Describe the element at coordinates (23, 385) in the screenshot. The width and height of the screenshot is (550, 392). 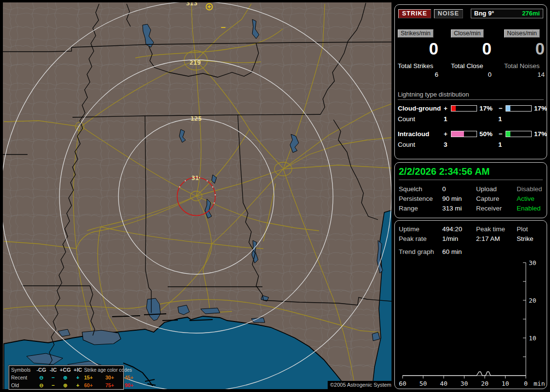
I see `legend-old-label: Old` at that location.